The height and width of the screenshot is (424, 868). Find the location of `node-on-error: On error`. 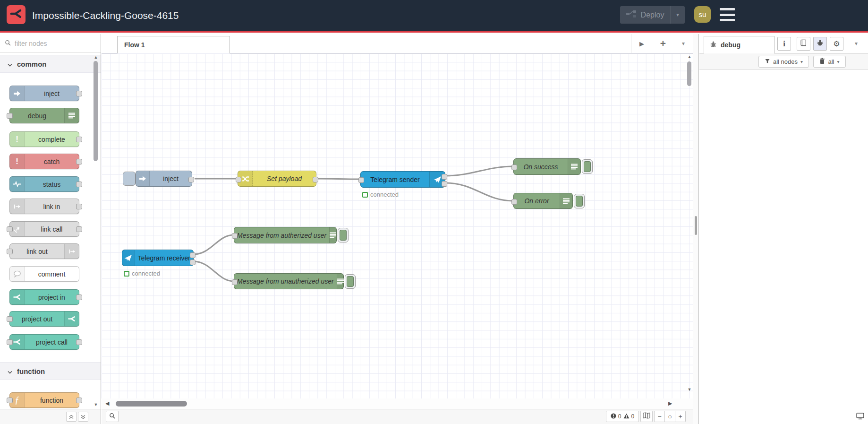

node-on-error: On error is located at coordinates (543, 201).